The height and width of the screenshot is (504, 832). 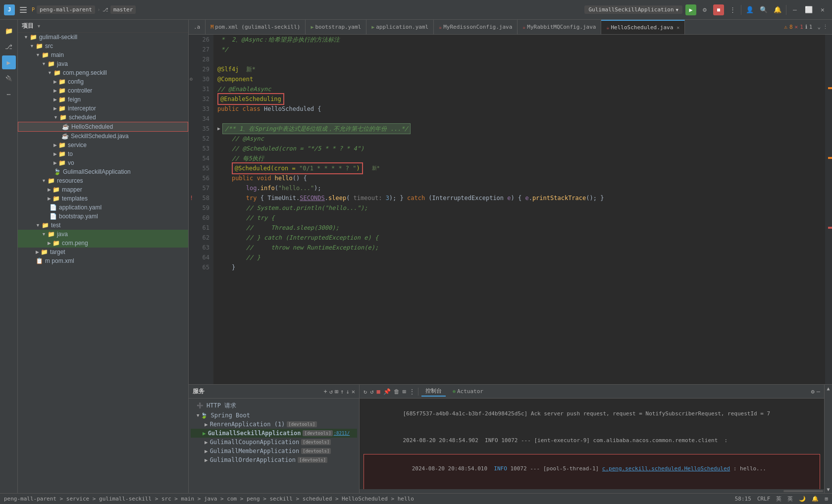 I want to click on log-line-prev: [685f7537-a4b0-4a1c-b3bf-2d4b98425d5c] A…, so click(x=592, y=414).